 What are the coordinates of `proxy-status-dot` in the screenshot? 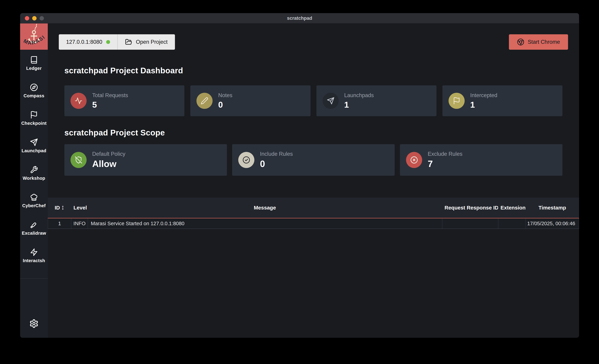 It's located at (108, 42).